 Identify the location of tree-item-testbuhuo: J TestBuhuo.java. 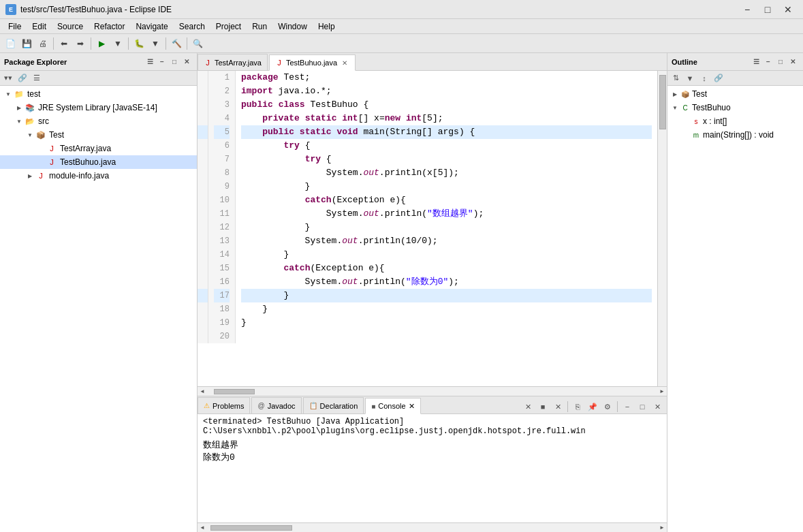
(98, 162).